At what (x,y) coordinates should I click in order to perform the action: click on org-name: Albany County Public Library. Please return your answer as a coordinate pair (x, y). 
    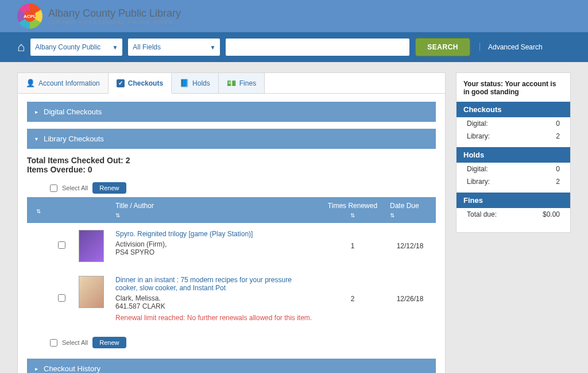
    Looking at the image, I should click on (115, 14).